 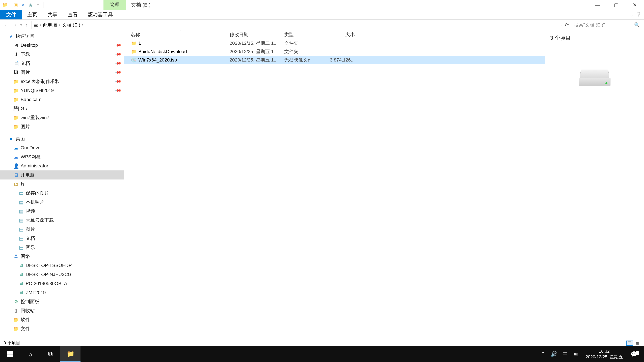 I want to click on nav-quick-access-item: 📁图片, so click(x=62, y=127).